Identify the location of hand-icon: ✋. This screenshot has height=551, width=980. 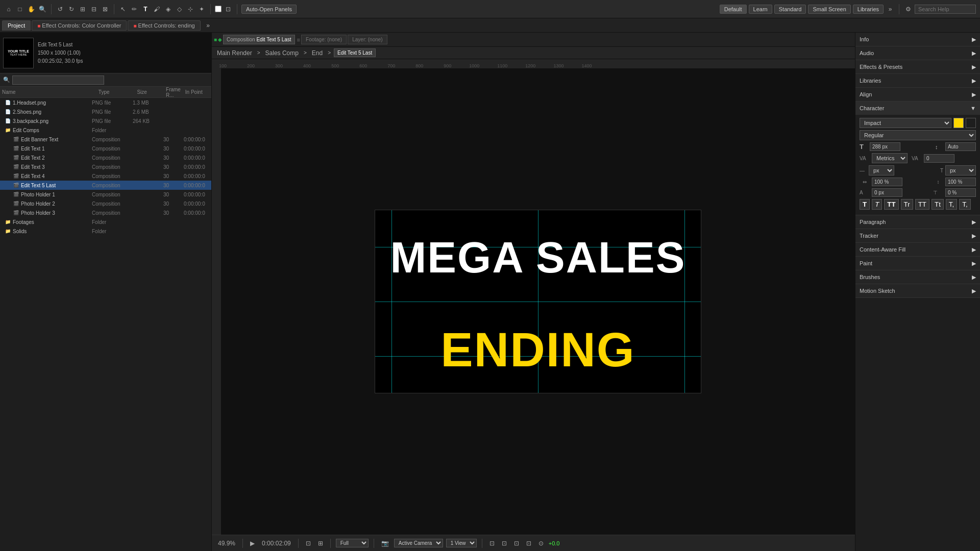
(31, 9).